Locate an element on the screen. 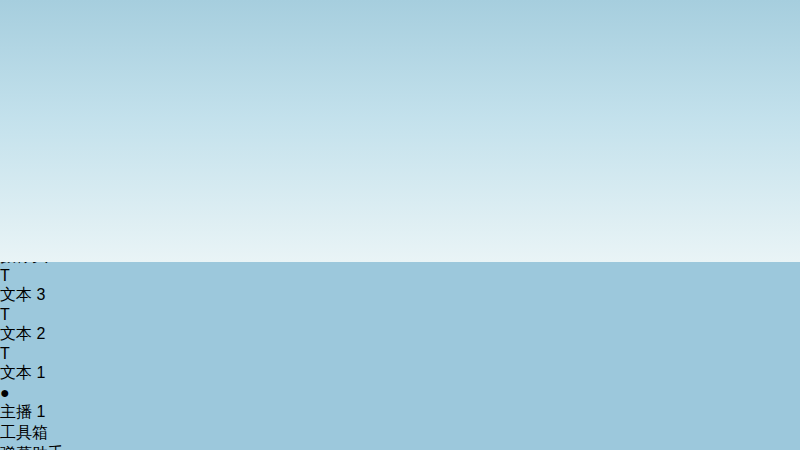 The image size is (800, 450). source-label: 文本 3 is located at coordinates (400, 296).